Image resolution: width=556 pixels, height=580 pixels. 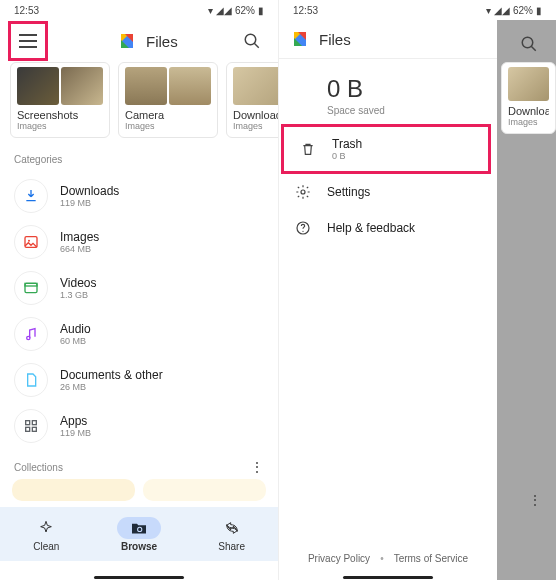 I want to click on sparkle-icon, so click(x=46, y=528).